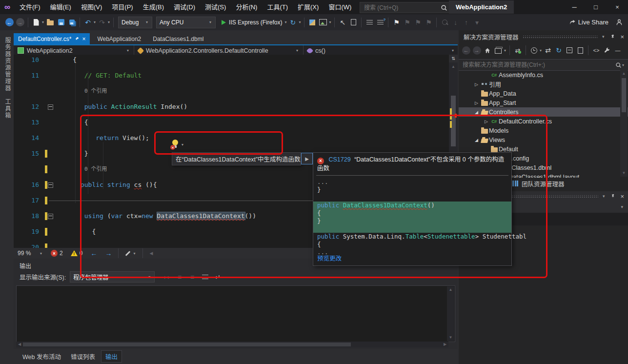  Describe the element at coordinates (92, 7) in the screenshot. I see `menu-item-v: 视图(V)` at that location.